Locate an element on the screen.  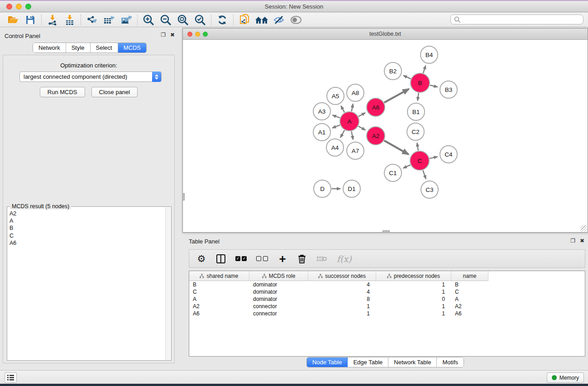
graph-node-A3: A3 is located at coordinates (322, 111).